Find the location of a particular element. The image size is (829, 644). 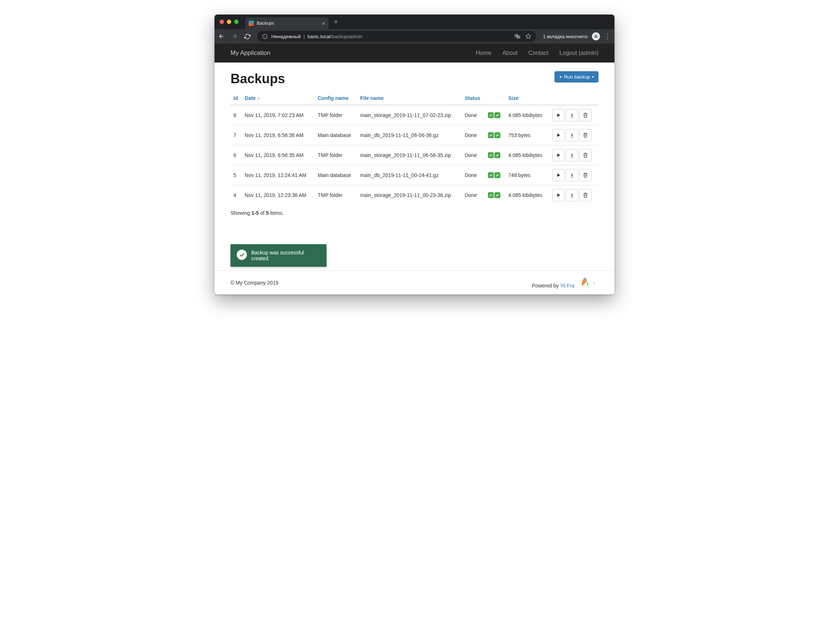

reload-button is located at coordinates (247, 36).